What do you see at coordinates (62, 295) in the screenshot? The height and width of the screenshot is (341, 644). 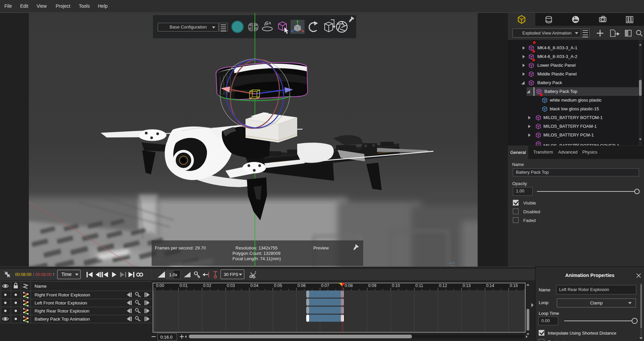 I see `svg-text: Right Front Rotor Explosion` at bounding box center [62, 295].